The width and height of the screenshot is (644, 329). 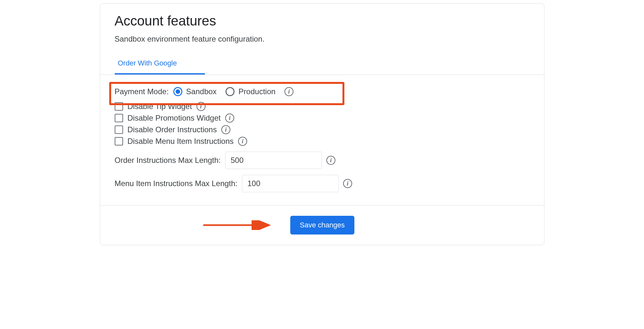 What do you see at coordinates (257, 92) in the screenshot?
I see `radio-production-label: Production` at bounding box center [257, 92].